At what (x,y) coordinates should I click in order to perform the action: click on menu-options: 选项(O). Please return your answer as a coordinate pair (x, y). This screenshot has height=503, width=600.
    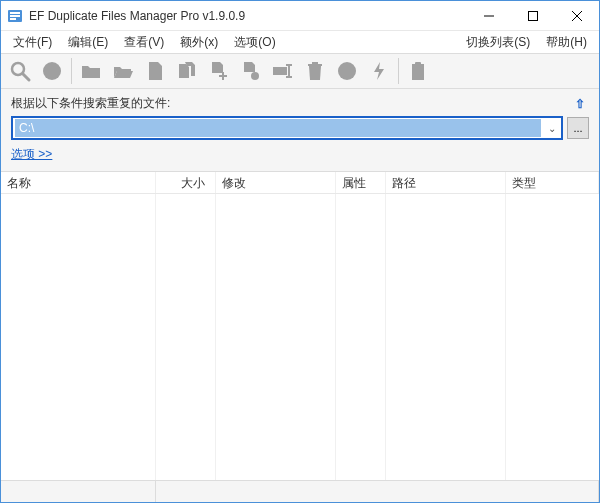
    Looking at the image, I should click on (254, 42).